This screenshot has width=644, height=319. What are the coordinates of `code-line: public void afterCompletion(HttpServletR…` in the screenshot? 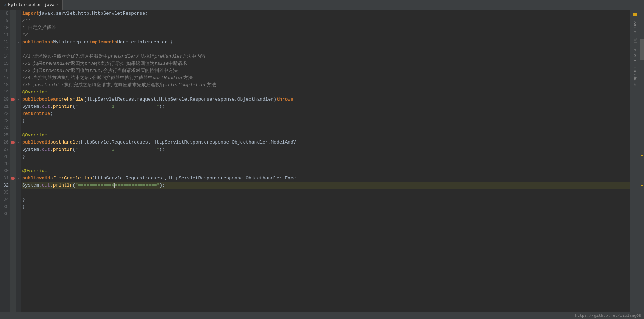 It's located at (326, 178).